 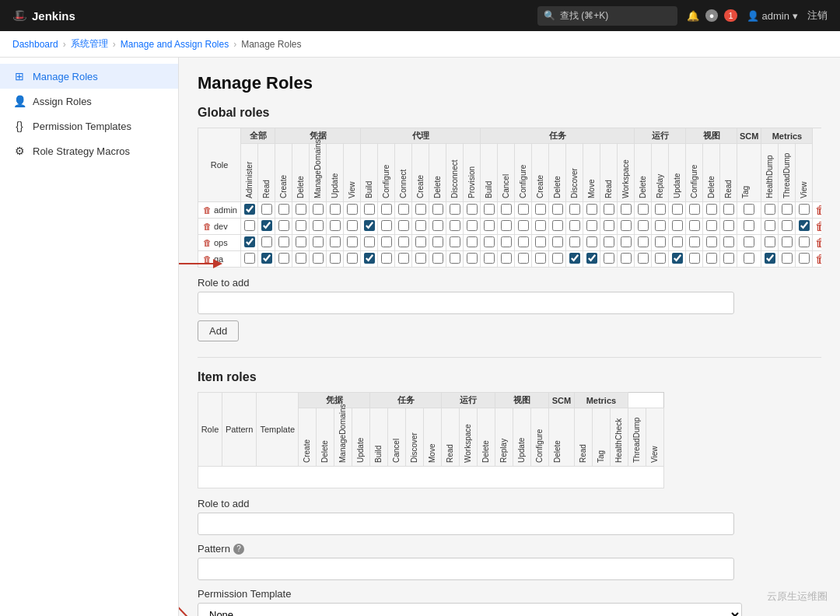 I want to click on pattern-input, so click(x=466, y=569).